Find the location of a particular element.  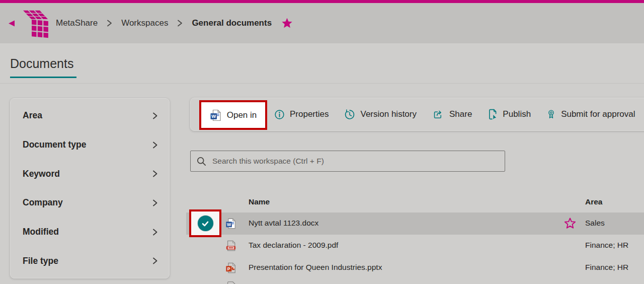

sidebar-item-company: Company is located at coordinates (90, 203).